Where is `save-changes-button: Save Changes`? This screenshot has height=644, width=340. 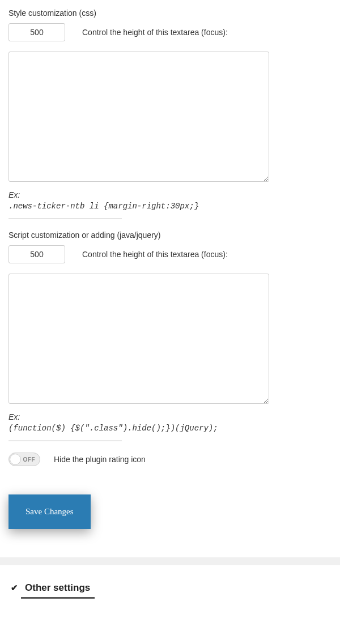
save-changes-button: Save Changes is located at coordinates (50, 512).